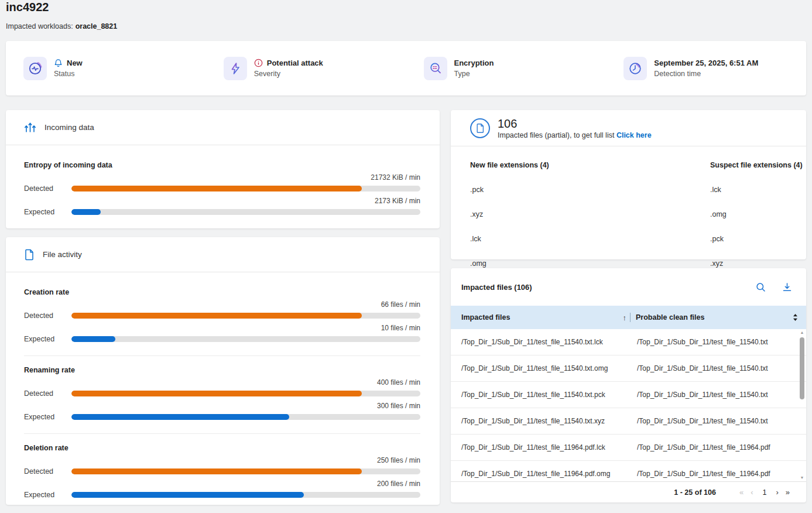  I want to click on sort-ascending-icon: ↑, so click(625, 317).